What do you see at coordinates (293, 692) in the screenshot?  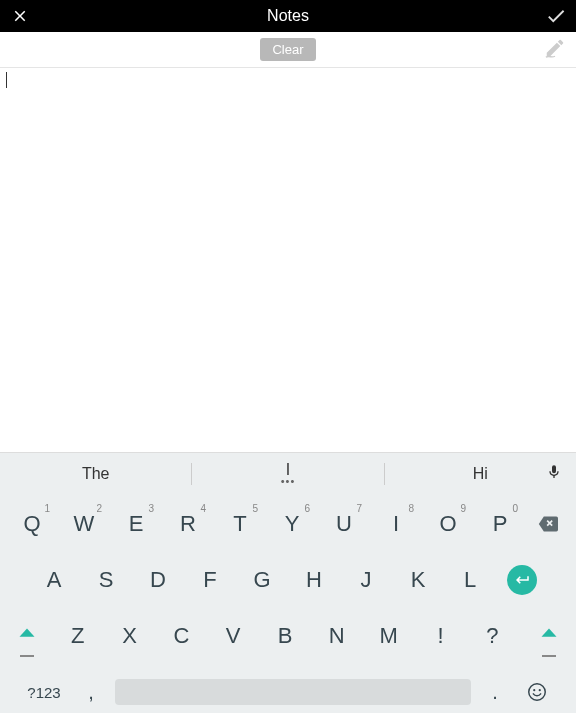 I see `spacebar-key` at bounding box center [293, 692].